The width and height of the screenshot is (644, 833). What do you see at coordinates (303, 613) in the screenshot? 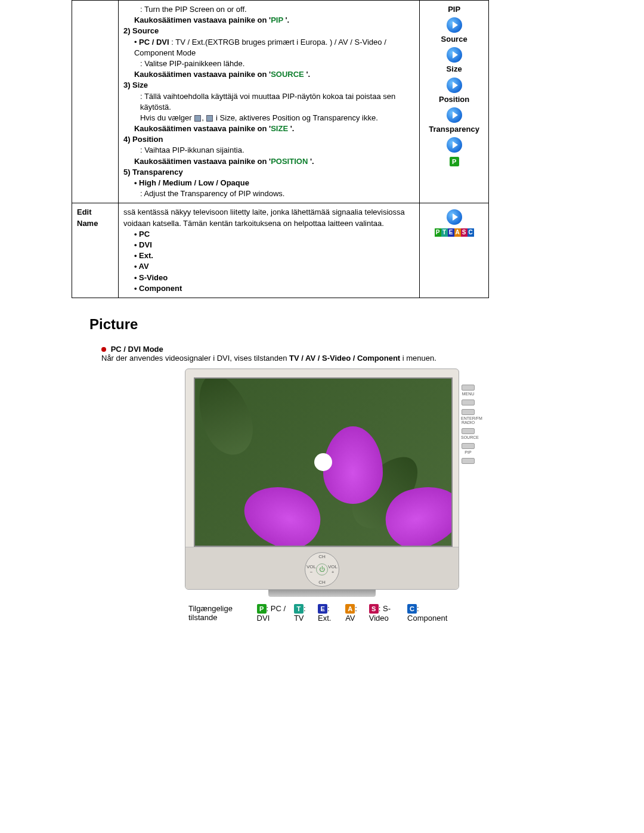
I see `state-t: T: TV` at bounding box center [303, 613].